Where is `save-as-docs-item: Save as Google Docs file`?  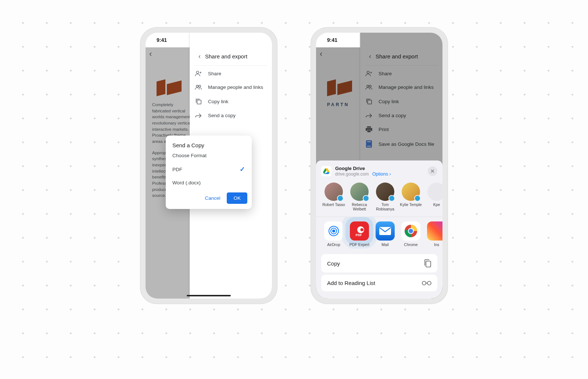 save-as-docs-item: Save as Google Docs file is located at coordinates (401, 144).